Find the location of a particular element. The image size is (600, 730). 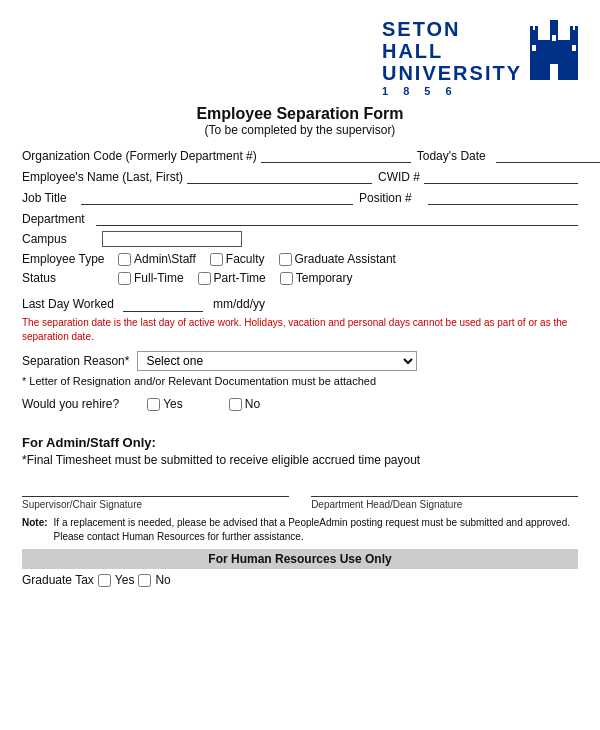

rehire-yes-item: Yes is located at coordinates (165, 404).